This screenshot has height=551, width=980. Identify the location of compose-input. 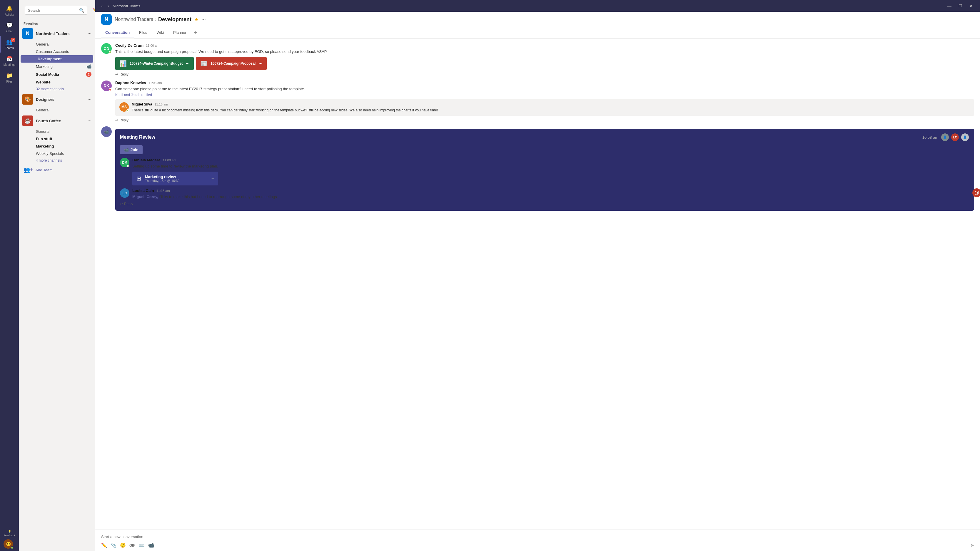
(538, 537).